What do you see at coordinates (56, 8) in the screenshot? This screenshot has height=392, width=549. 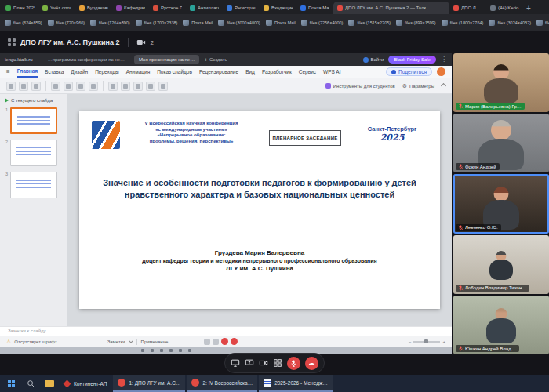 I see `browser-tab: Учёт оплаты…` at bounding box center [56, 8].